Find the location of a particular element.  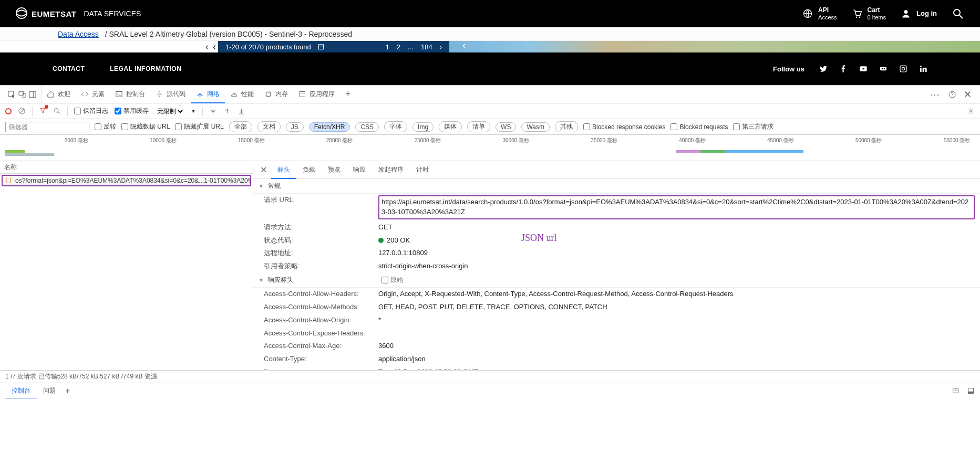

panel-icon is located at coordinates (33, 94).